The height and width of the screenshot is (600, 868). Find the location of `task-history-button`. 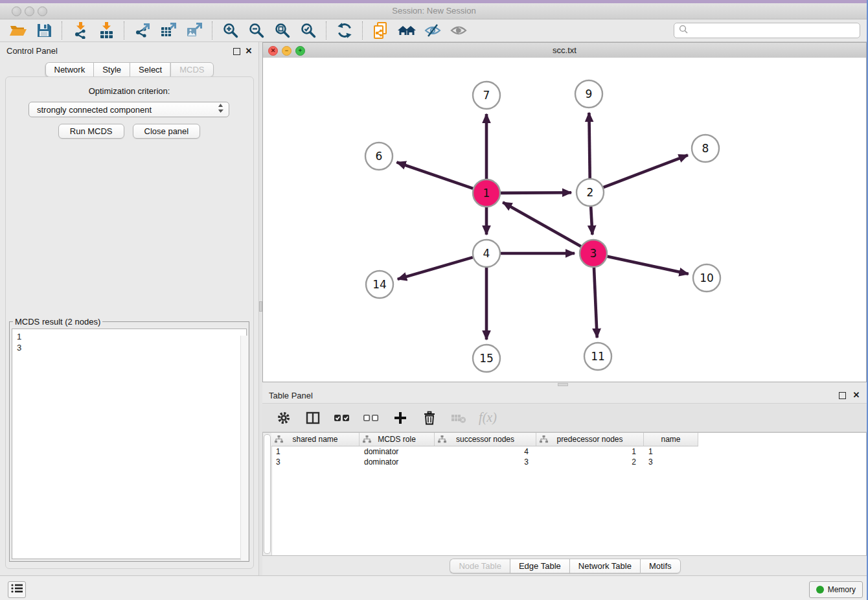

task-history-button is located at coordinates (17, 590).